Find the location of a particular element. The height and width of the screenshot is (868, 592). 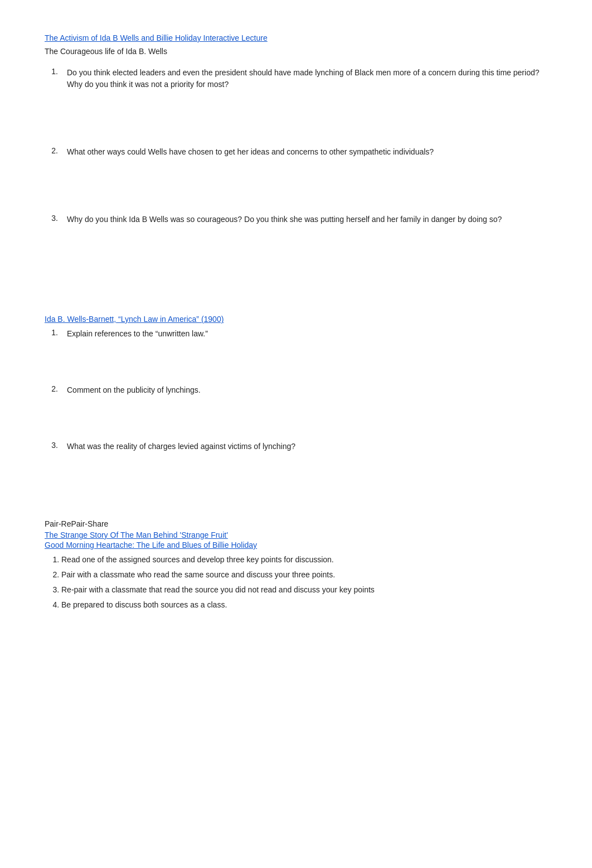

pair-instructions-list: Read one of the assigned sources and dev… is located at coordinates (295, 582).